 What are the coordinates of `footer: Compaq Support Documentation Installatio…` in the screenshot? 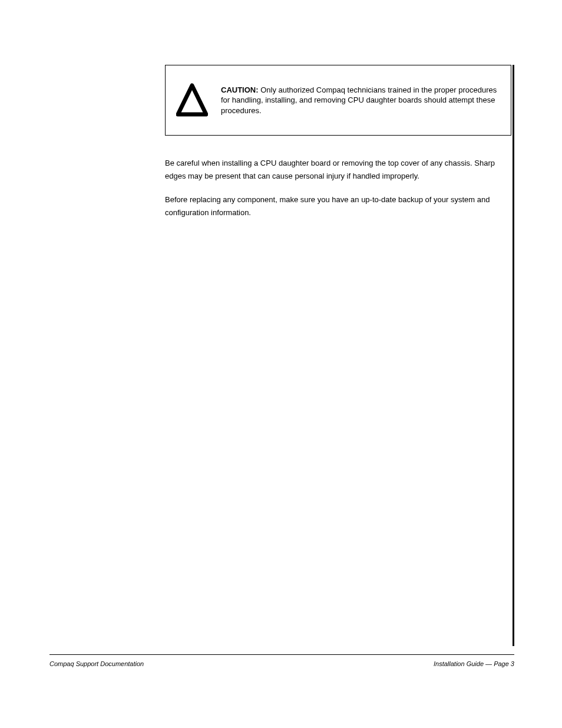 It's located at (282, 664).